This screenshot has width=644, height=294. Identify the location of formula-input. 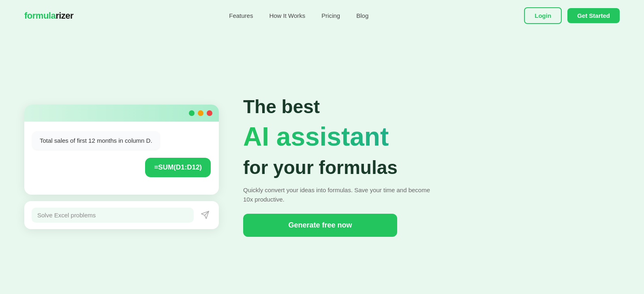
(113, 215).